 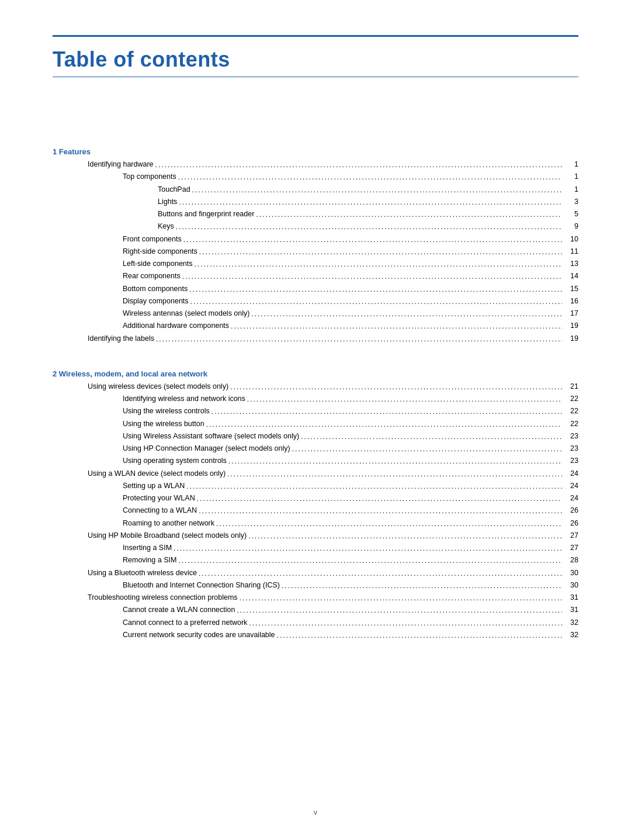 What do you see at coordinates (316, 436) in the screenshot?
I see `toc-row: Using Wireless Assistant software (selec…` at bounding box center [316, 436].